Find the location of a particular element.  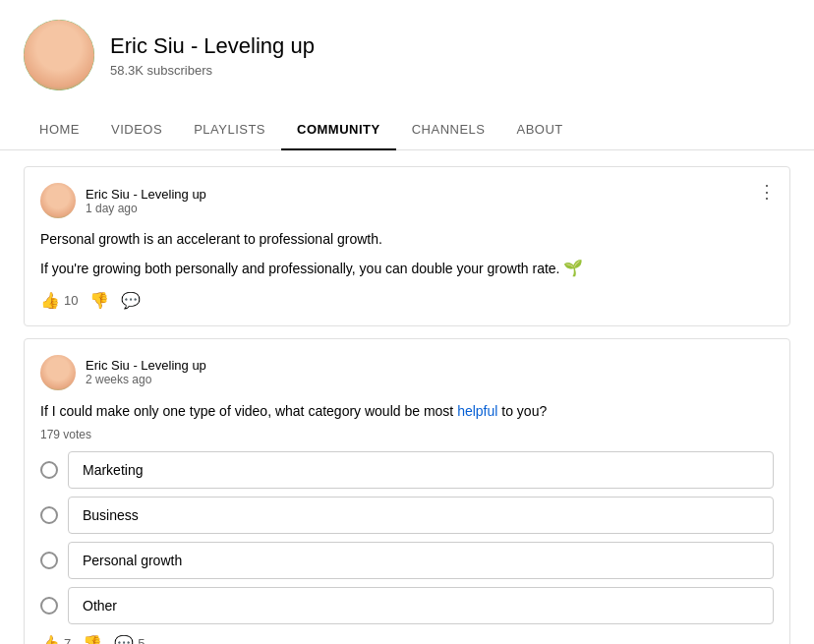

poll-label-1: Marketing is located at coordinates (421, 470).